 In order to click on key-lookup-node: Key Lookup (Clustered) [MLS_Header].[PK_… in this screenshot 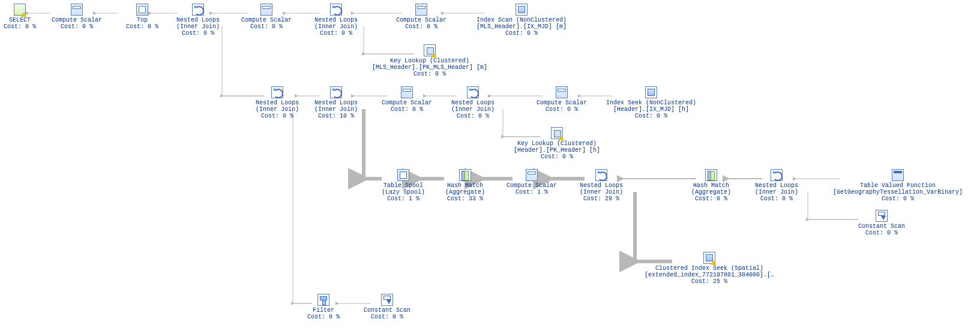, I will do `click(430, 61)`.